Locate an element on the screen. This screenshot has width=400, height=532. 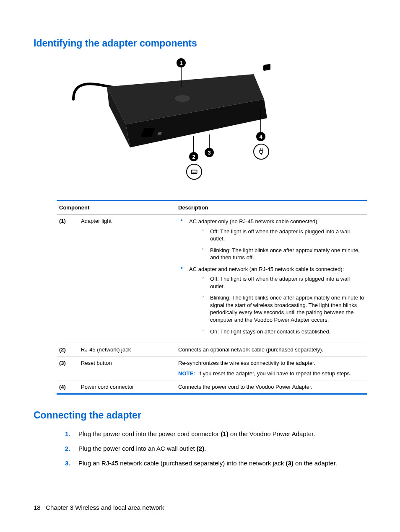
list-item: 3.Plug an RJ-45 network cable (purchased… is located at coordinates (216, 463).